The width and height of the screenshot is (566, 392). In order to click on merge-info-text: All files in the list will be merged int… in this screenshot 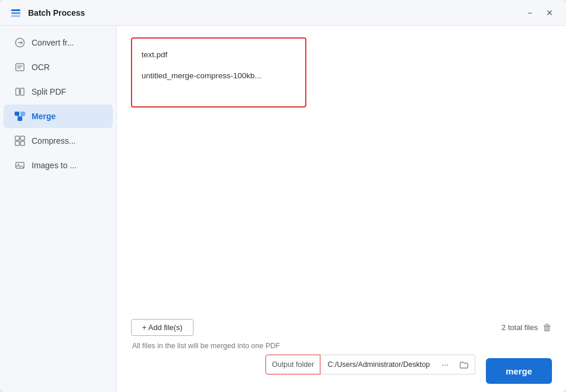, I will do `click(341, 346)`.